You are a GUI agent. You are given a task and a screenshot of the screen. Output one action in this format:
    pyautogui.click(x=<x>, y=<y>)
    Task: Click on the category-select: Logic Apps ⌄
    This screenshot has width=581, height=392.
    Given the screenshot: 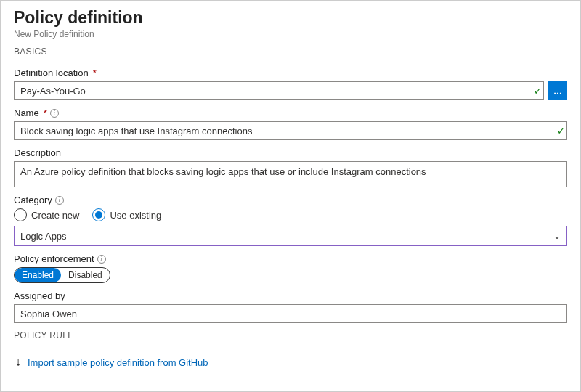 What is the action you would take?
    pyautogui.click(x=290, y=236)
    